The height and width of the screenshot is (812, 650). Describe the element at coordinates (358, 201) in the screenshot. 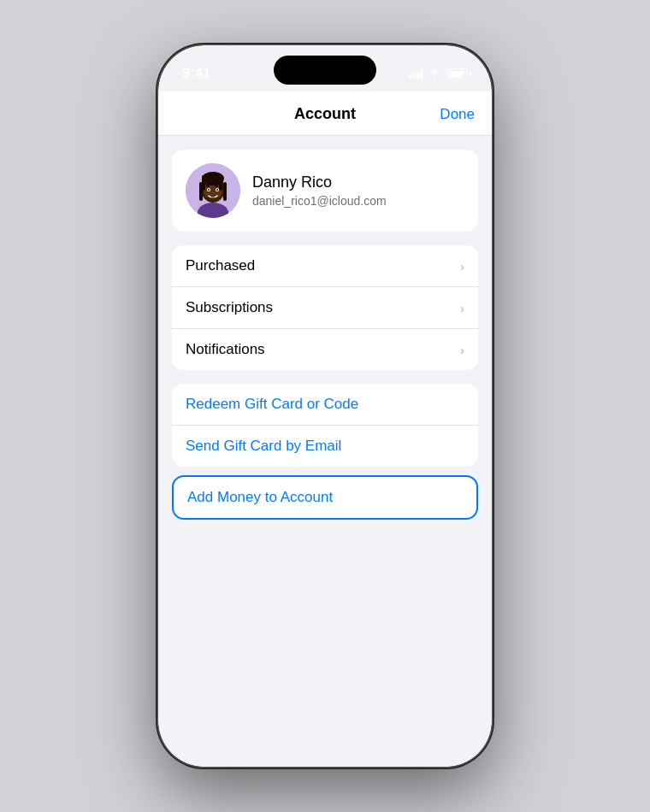

I see `profile-email: daniel_rico1@icloud.com` at that location.